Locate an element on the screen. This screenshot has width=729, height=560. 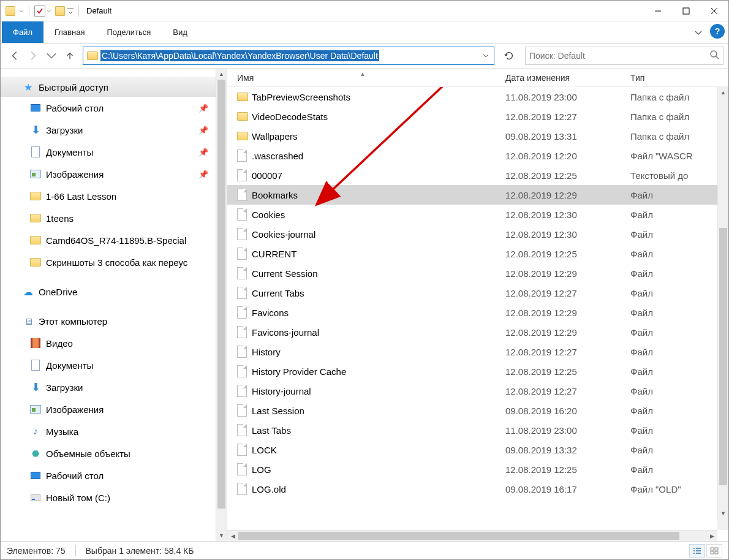
file-row: Current Tabs12.08.2019 12:27Файл is located at coordinates (478, 293).